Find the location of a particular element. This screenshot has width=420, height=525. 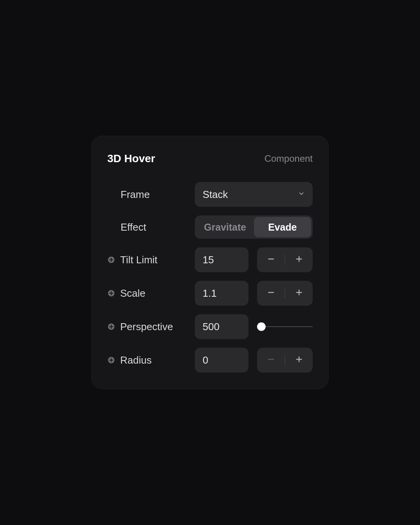

scale-decrement is located at coordinates (271, 293).